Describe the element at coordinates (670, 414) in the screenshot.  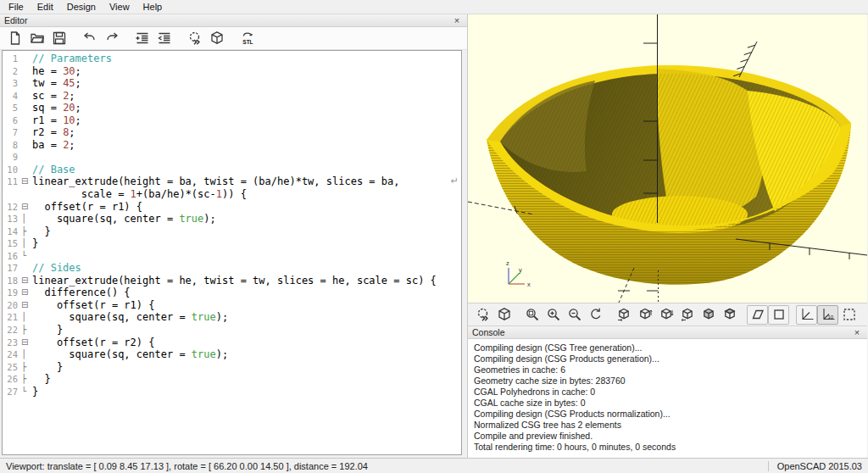
I see `console-message: Compiling design (CSG Products normaliza…` at that location.